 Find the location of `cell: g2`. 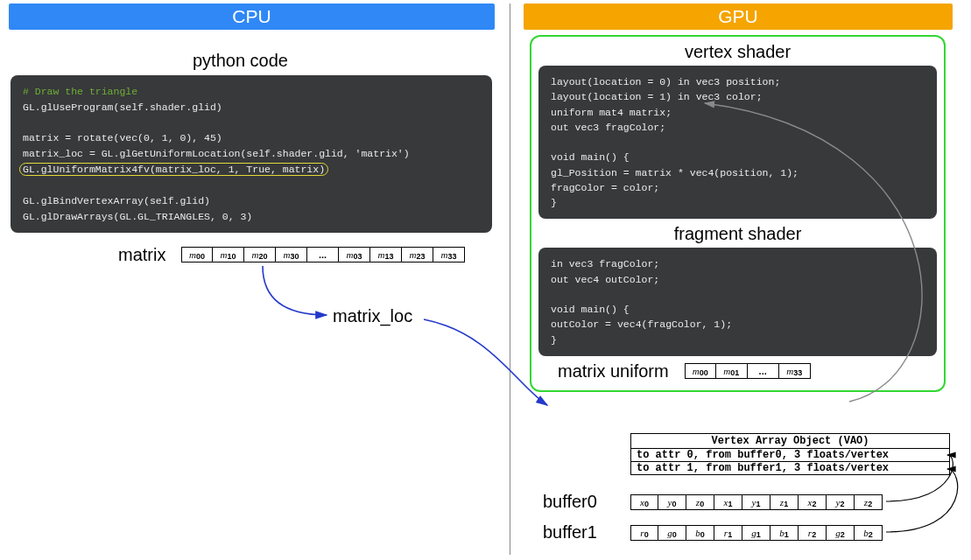

cell: g2 is located at coordinates (841, 533).